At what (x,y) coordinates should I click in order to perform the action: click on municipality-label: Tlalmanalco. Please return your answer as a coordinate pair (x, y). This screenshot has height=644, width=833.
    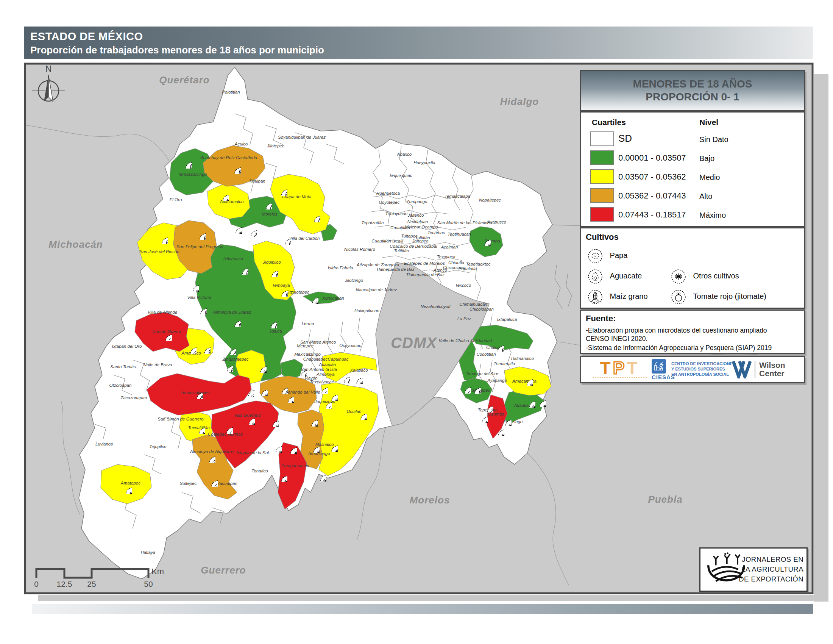
    Looking at the image, I should click on (522, 358).